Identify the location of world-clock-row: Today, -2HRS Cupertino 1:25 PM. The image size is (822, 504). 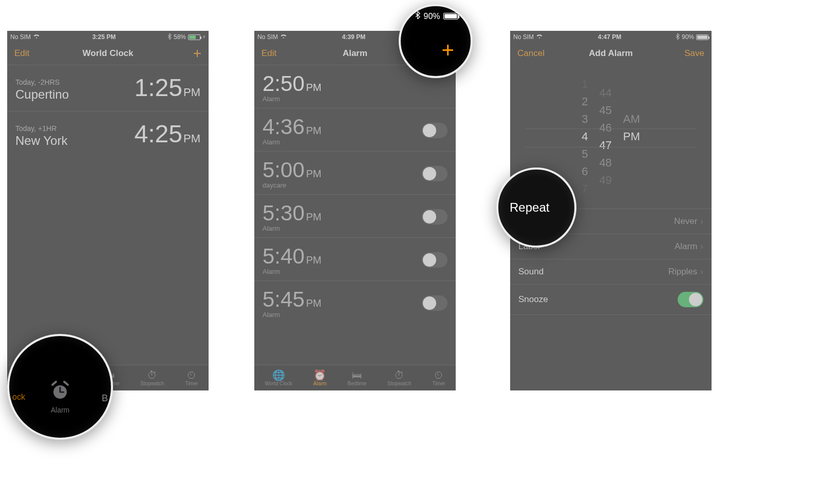
(108, 88).